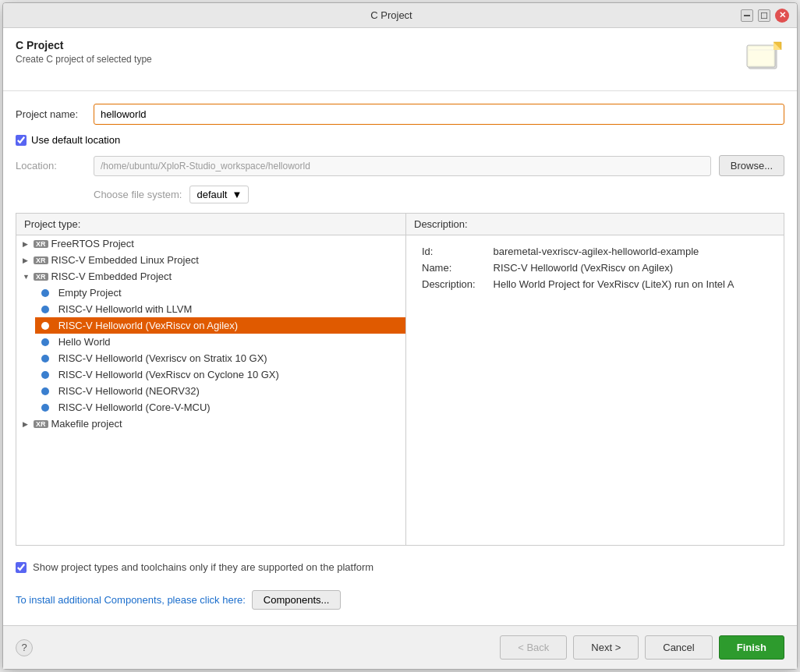 The width and height of the screenshot is (800, 672). Describe the element at coordinates (84, 341) in the screenshot. I see `tree-item-hello-world-label: Hello World` at that location.